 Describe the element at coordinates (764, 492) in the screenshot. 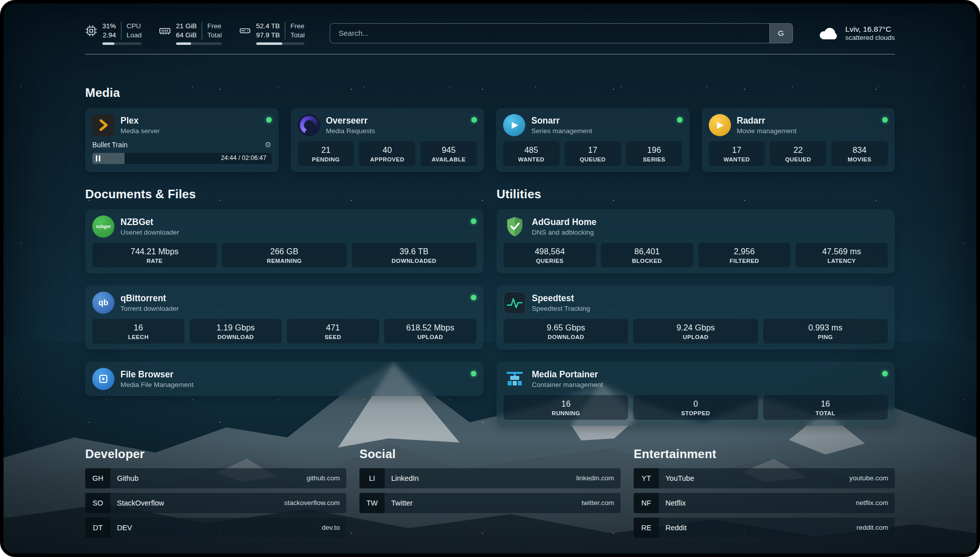

I see `bookmark-column-entertainment: Entertainment YT YouTube youtube.com NF …` at that location.